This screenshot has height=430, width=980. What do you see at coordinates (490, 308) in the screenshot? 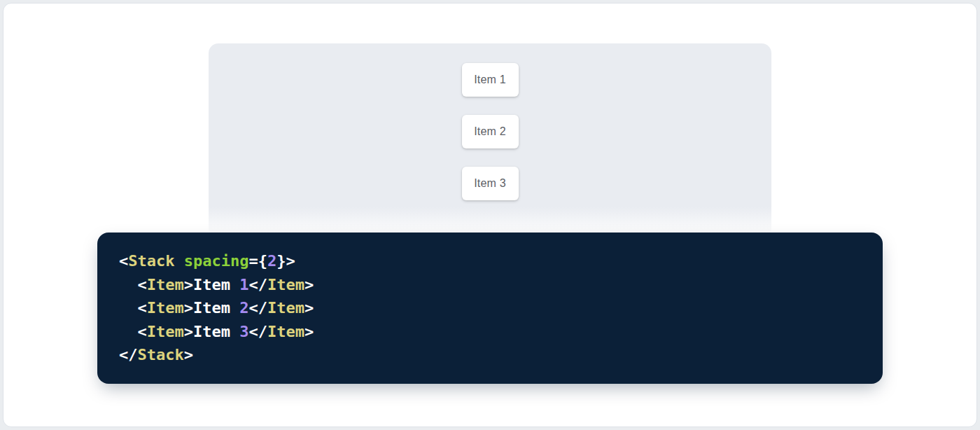
I see `code-line: <Item>Item 2</Item>` at bounding box center [490, 308].